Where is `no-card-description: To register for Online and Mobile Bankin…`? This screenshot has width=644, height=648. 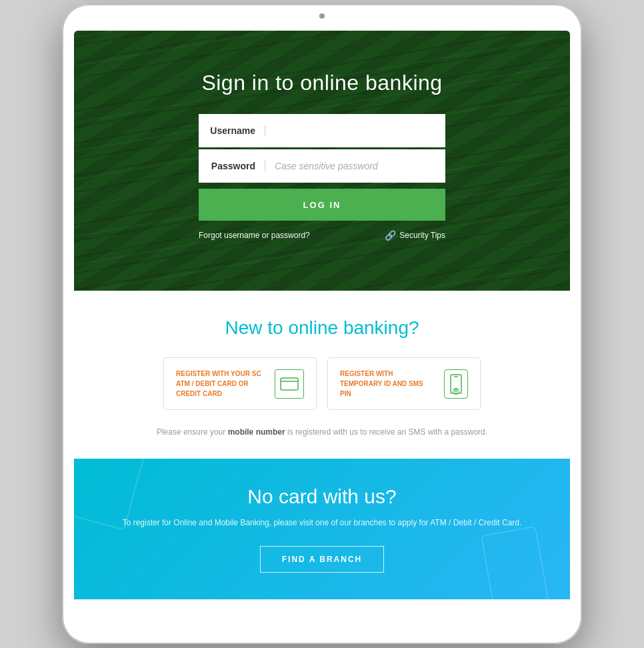
no-card-description: To register for Online and Mobile Bankin… is located at coordinates (322, 523).